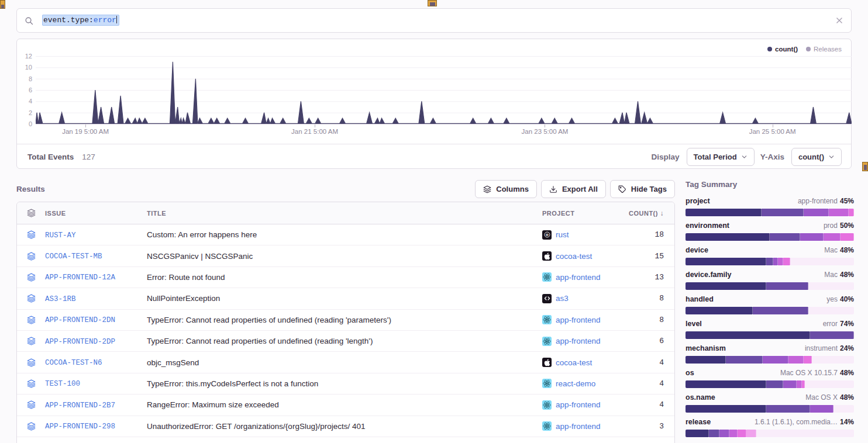  I want to click on hide-tags-button: Hide Tags, so click(642, 189).